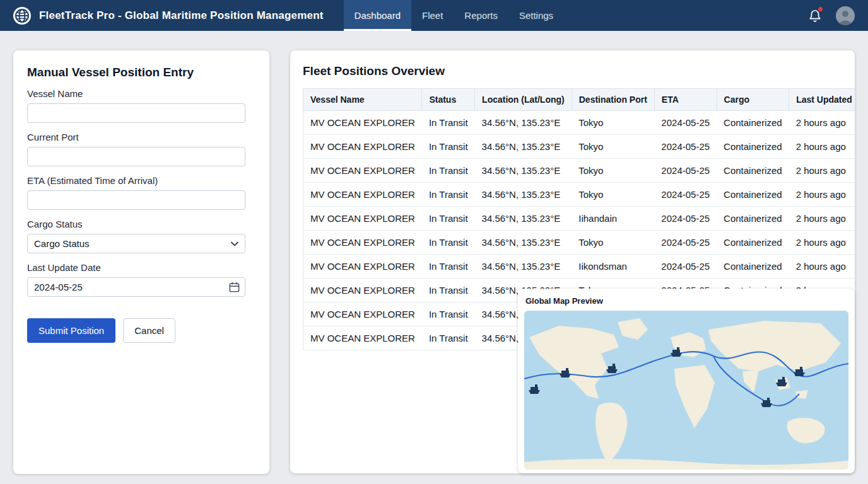 This screenshot has width=868, height=484. Describe the element at coordinates (141, 267) in the screenshot. I see `last-update-date-label: Last Update Date` at that location.